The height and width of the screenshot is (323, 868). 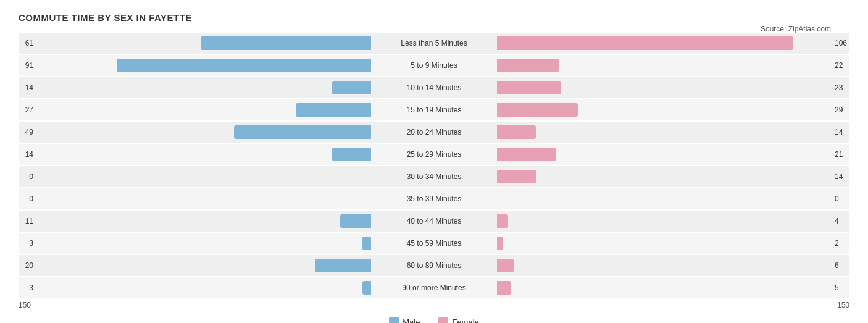 What do you see at coordinates (27, 266) in the screenshot?
I see `male-value: 20` at bounding box center [27, 266].